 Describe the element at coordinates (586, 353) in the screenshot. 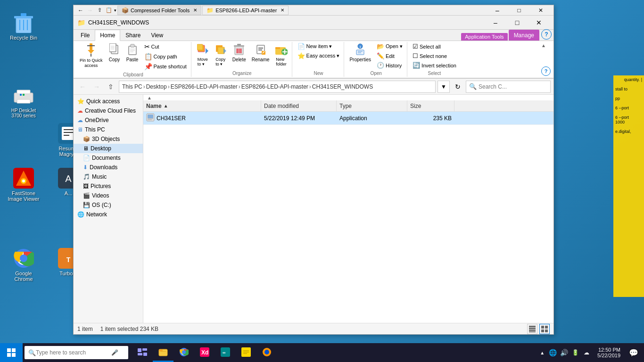

I see `tray-cloud-icon: ☁` at that location.